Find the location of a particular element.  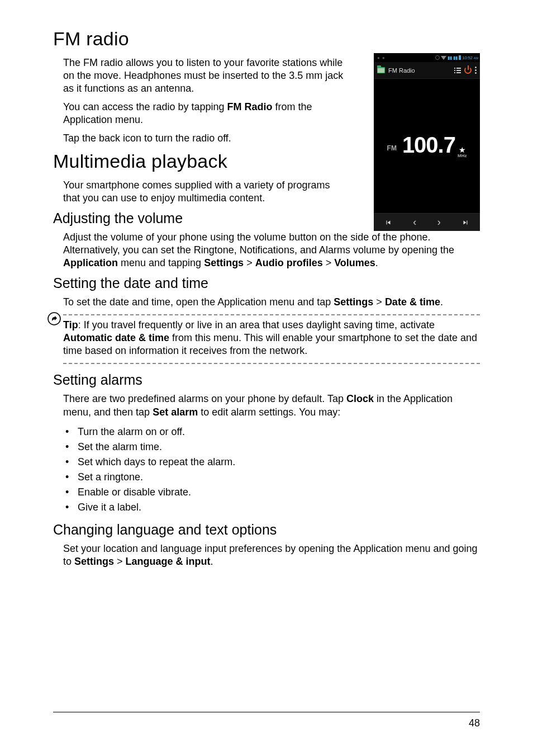

text: menu and tapping is located at coordinates (161, 263).